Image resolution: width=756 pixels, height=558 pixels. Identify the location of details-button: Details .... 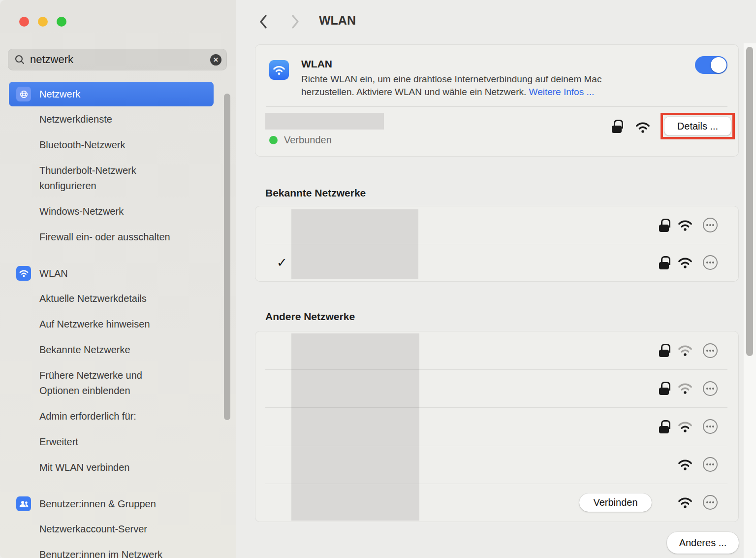
(698, 126).